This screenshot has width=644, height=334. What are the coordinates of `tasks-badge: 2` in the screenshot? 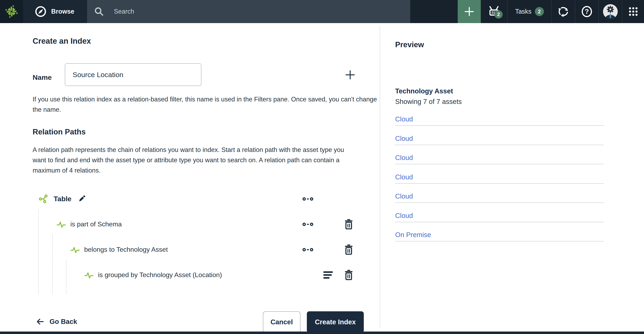 It's located at (540, 11).